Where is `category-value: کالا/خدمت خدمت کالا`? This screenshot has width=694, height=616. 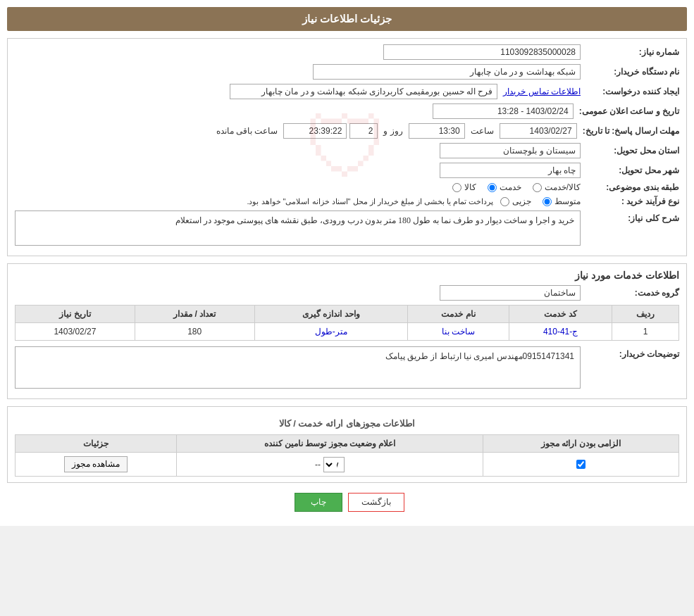
category-value: کالا/خدمت خدمت کالا is located at coordinates (297, 187).